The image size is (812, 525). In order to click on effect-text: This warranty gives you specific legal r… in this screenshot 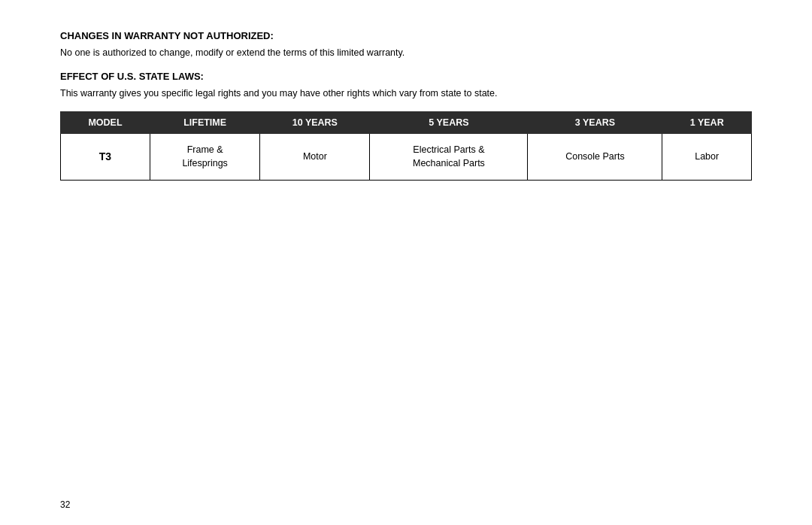, I will do `click(406, 93)`.